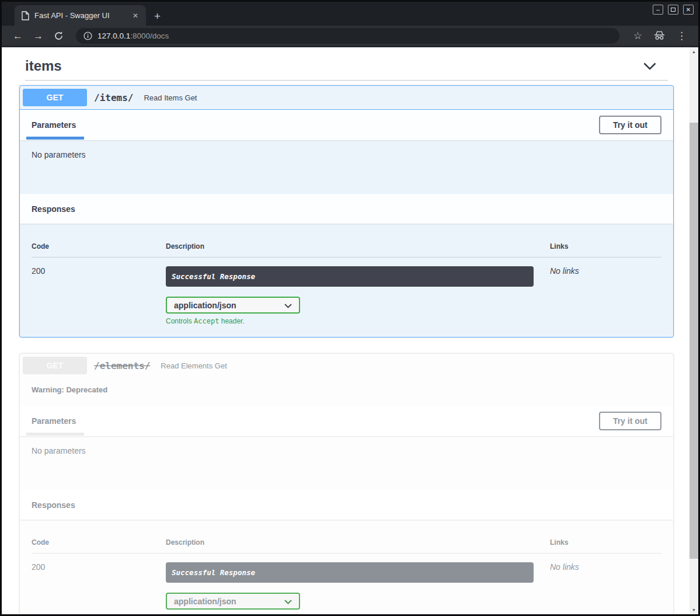 The width and height of the screenshot is (700, 616). I want to click on vertical-scrollbar: ▲ ▼, so click(694, 330).